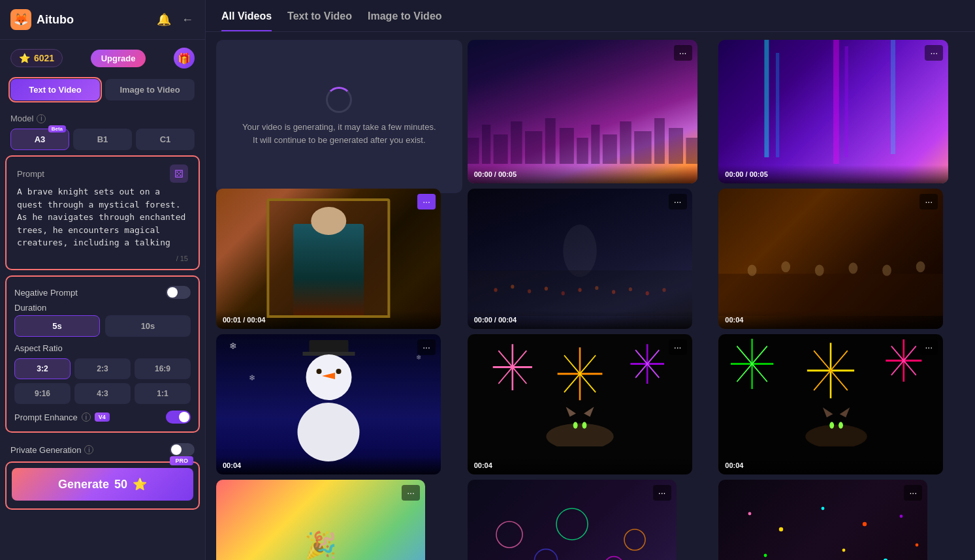 The image size is (975, 560). What do you see at coordinates (103, 484) in the screenshot?
I see `generate-button: Generate 50 ⭐` at bounding box center [103, 484].